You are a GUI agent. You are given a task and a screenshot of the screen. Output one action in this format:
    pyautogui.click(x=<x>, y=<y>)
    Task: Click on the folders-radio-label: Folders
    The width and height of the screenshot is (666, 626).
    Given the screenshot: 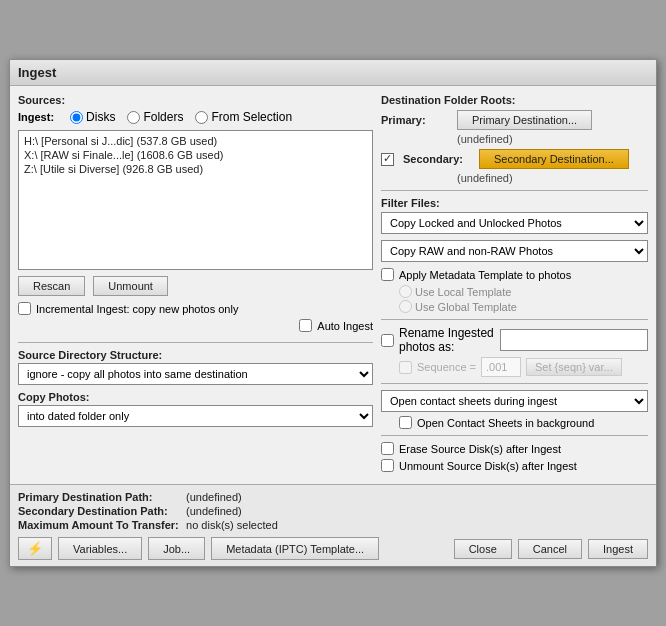 What is the action you would take?
    pyautogui.click(x=155, y=117)
    